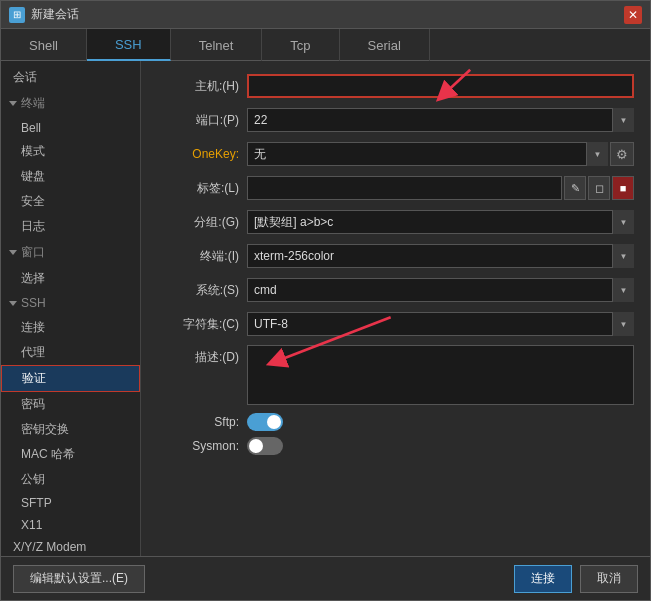  Describe the element at coordinates (202, 222) in the screenshot. I see `group-label: 分组:(G)` at that location.